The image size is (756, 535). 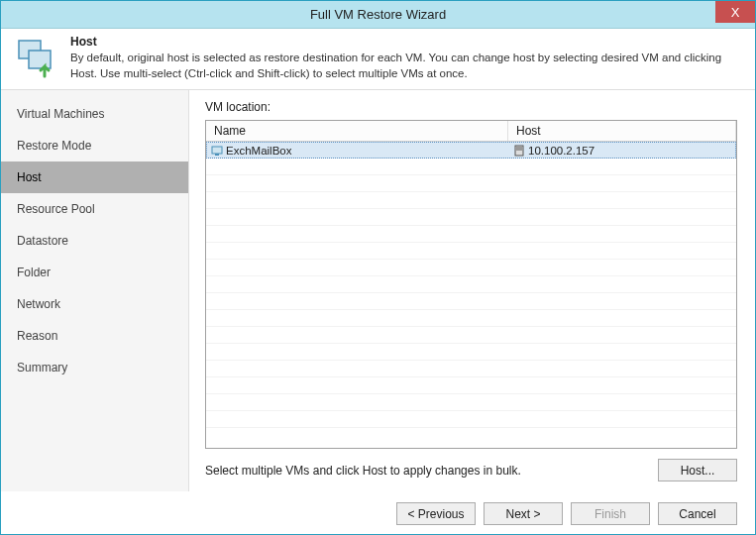 What do you see at coordinates (95, 272) in the screenshot?
I see `sidebar-item-folder: Folder` at bounding box center [95, 272].